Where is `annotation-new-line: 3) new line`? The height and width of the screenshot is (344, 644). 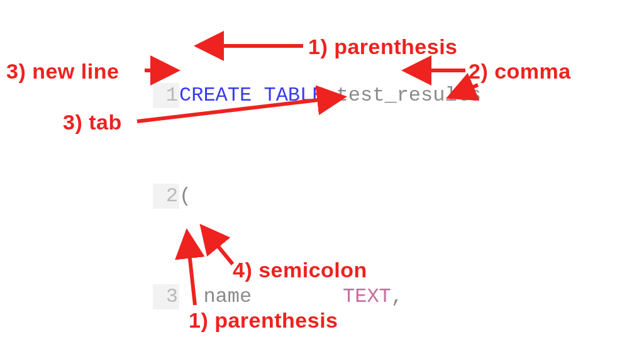 annotation-new-line: 3) new line is located at coordinates (63, 72).